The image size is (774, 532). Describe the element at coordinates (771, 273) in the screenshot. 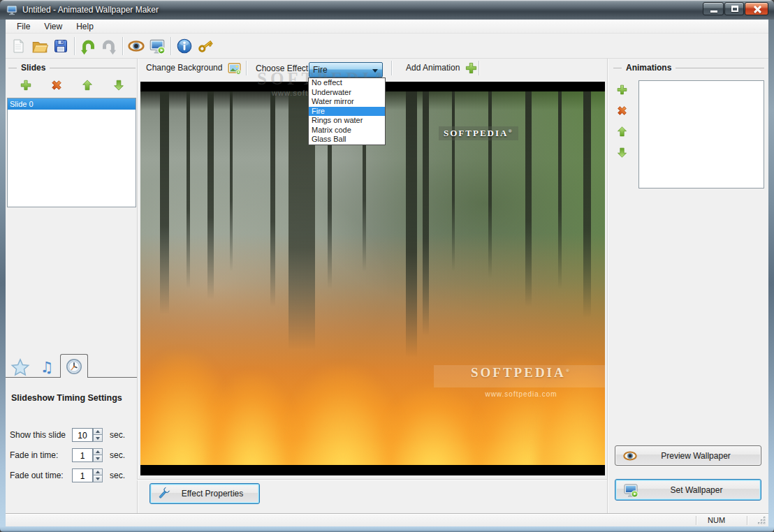

I see `window-border-right` at that location.